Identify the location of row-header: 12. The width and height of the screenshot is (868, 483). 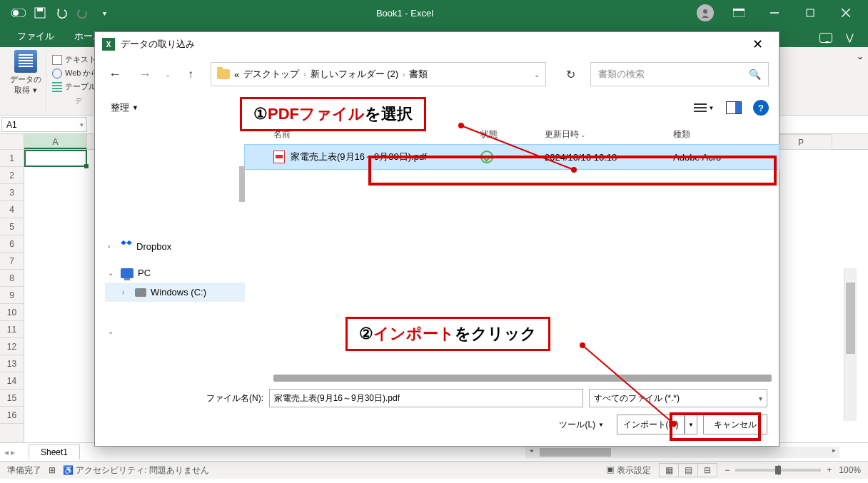
(11, 347).